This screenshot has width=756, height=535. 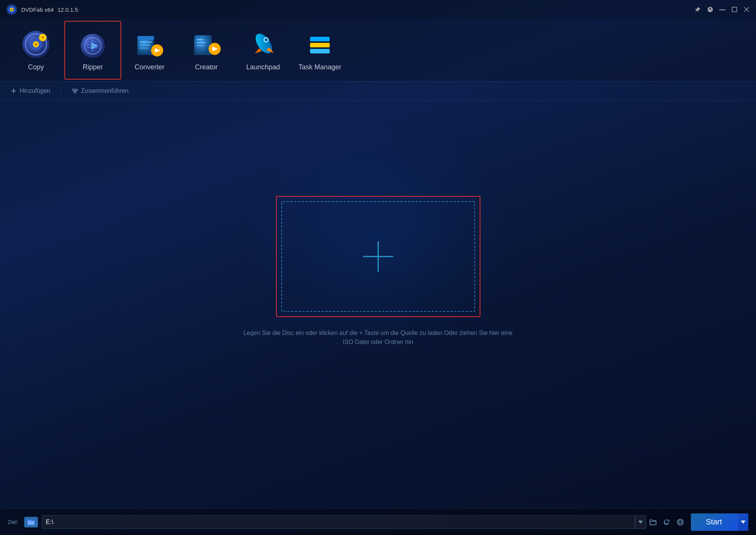 I want to click on browse-button, so click(x=653, y=522).